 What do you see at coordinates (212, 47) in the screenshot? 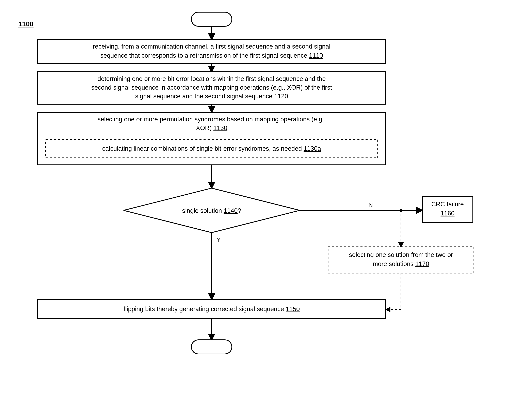
I see `step-1110-line1: receiving, from a communication channel,…` at bounding box center [212, 47].